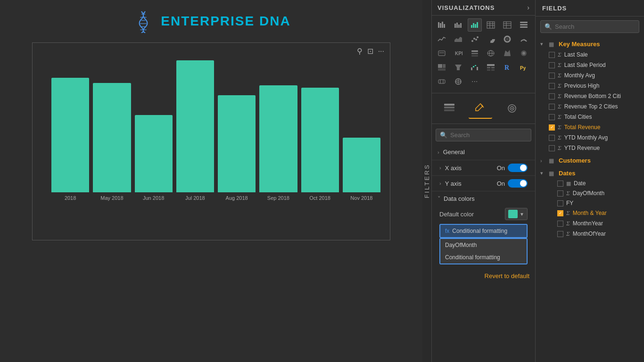 This screenshot has width=644, height=362. What do you see at coordinates (552, 55) in the screenshot?
I see `field-last-sale-checkbox` at bounding box center [552, 55].